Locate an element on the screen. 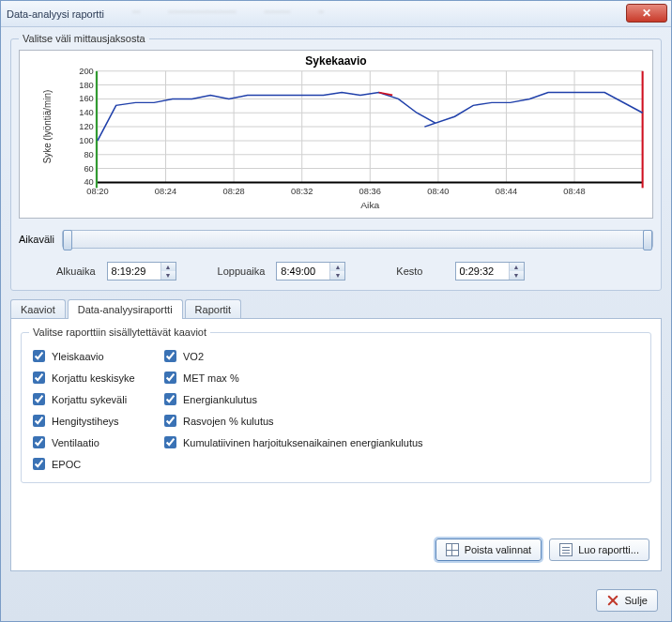 Image resolution: width=672 pixels, height=622 pixels. dialog-footer: Sulje is located at coordinates (627, 600).